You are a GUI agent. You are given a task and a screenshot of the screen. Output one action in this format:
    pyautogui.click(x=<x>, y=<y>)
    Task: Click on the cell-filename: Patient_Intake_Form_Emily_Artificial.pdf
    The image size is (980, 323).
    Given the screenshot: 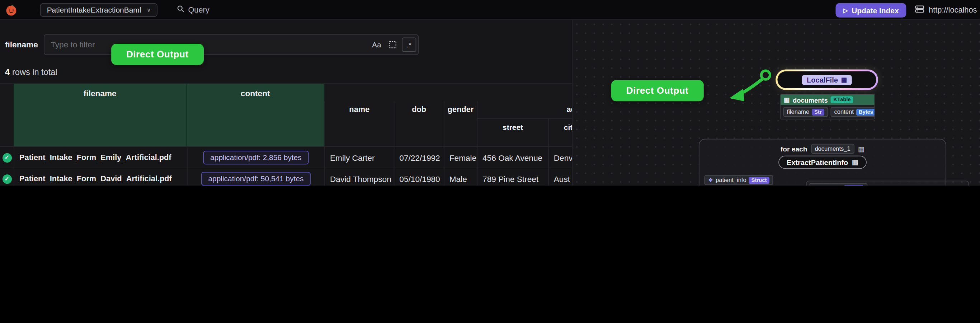 What is the action you would take?
    pyautogui.click(x=100, y=158)
    